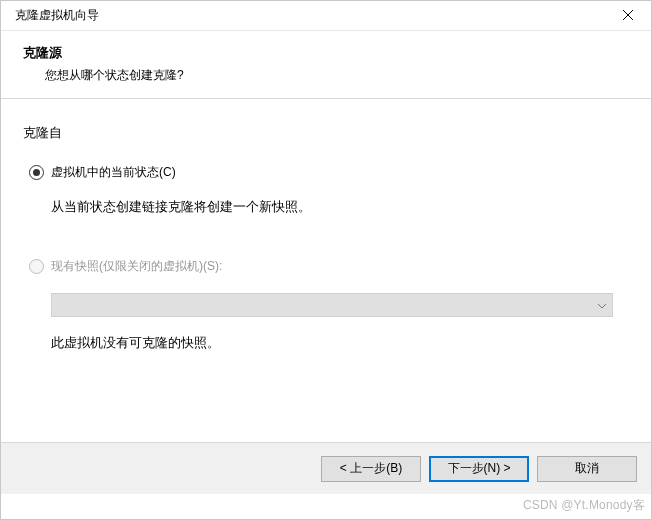 The height and width of the screenshot is (520, 652). What do you see at coordinates (628, 16) in the screenshot?
I see `close-button` at bounding box center [628, 16].